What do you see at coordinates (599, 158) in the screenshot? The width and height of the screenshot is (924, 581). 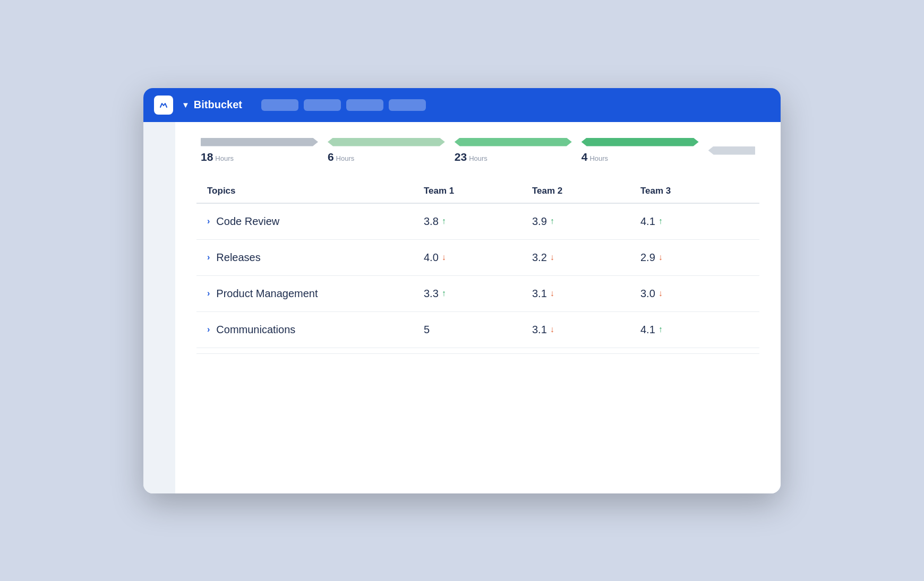 I see `step-4-unit: Hours` at bounding box center [599, 158].